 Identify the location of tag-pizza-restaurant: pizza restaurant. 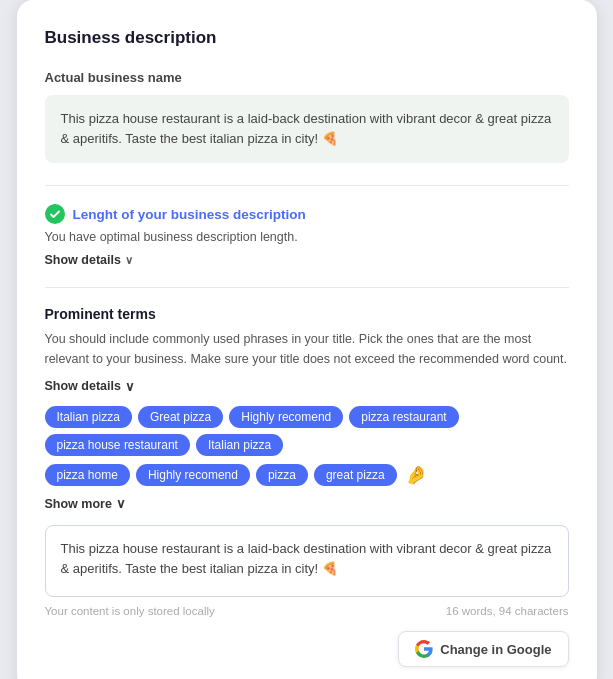
(404, 417).